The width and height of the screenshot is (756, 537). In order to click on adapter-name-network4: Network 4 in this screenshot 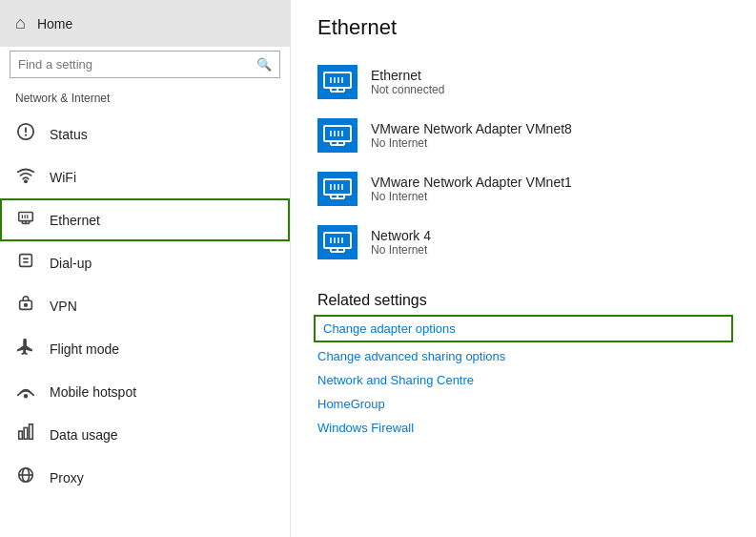, I will do `click(400, 236)`.